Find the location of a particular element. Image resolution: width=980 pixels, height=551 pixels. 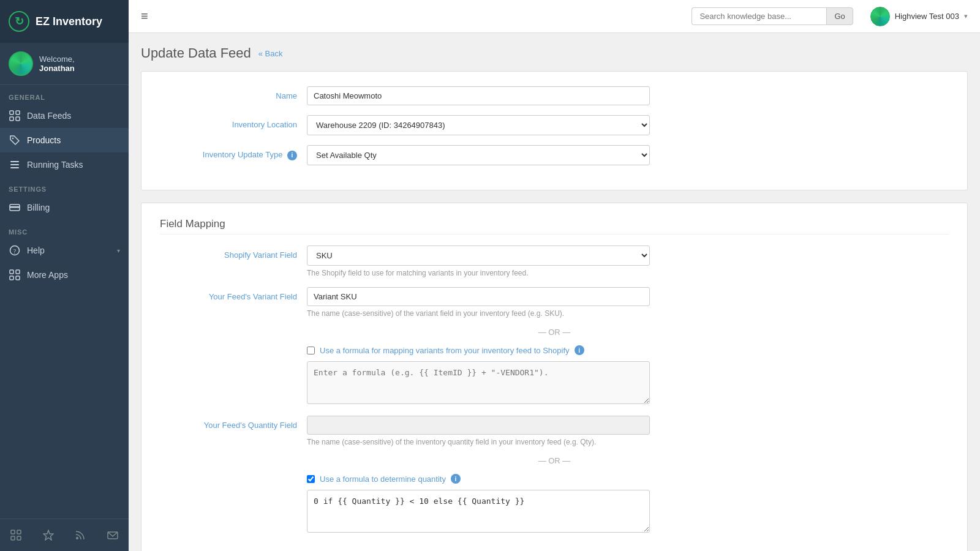

shopify-variant-field-wrapper: SKU The Shopify field to use for matchin… is located at coordinates (478, 261).